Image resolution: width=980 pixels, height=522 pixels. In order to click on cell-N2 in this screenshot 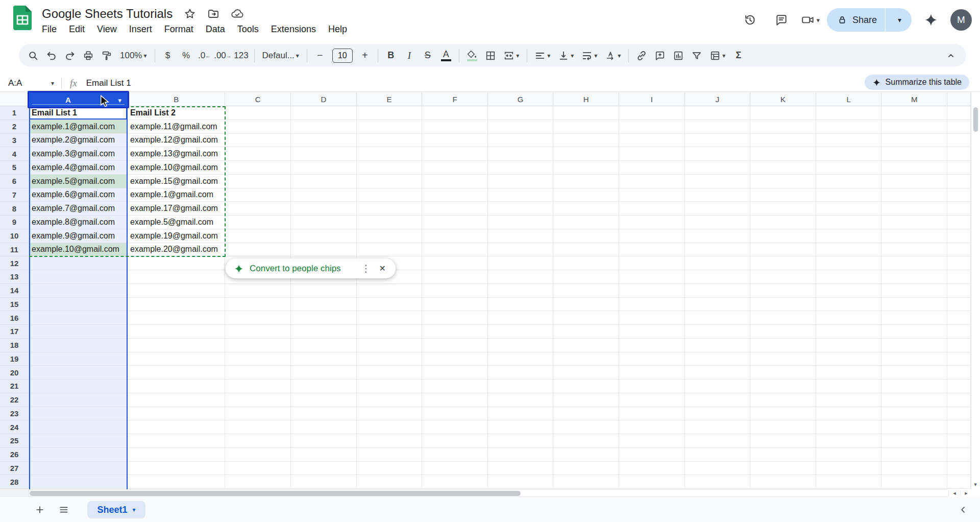, I will do `click(959, 127)`.